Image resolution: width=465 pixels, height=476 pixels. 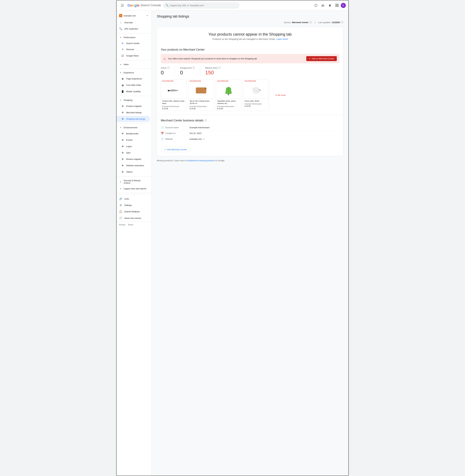 I want to click on sidebar-item-settings: ⚙ Settings, so click(x=133, y=205).